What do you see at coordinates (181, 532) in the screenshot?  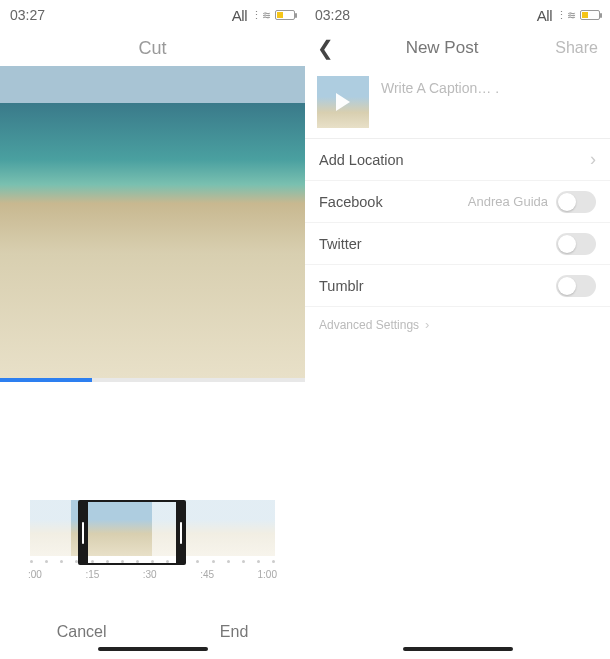 I see `trim-handle-right` at bounding box center [181, 532].